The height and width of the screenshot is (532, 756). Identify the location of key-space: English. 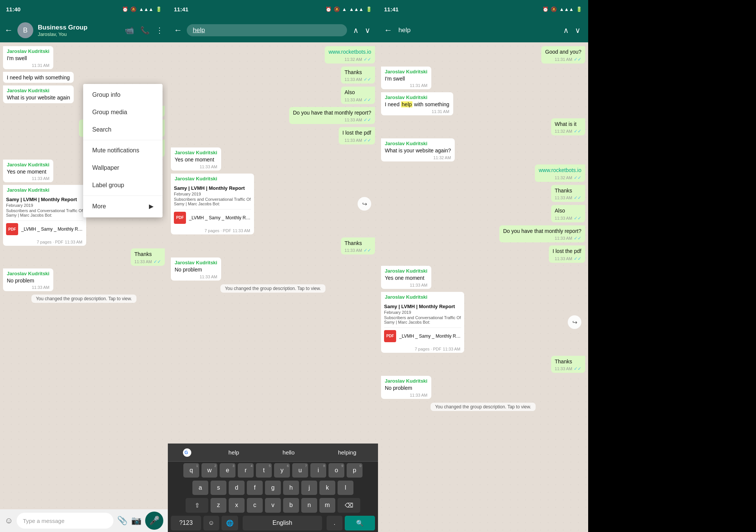
(282, 523).